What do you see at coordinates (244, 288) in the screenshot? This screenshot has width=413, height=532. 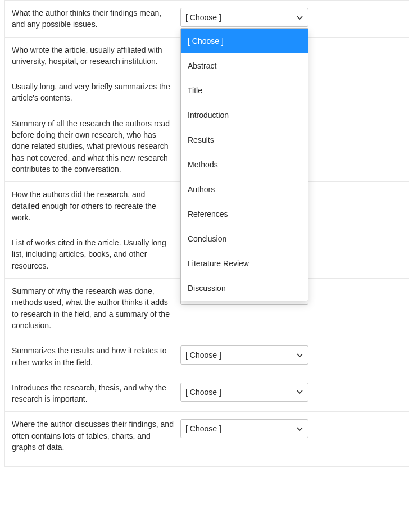 I see `select-option: Discussion` at bounding box center [244, 288].